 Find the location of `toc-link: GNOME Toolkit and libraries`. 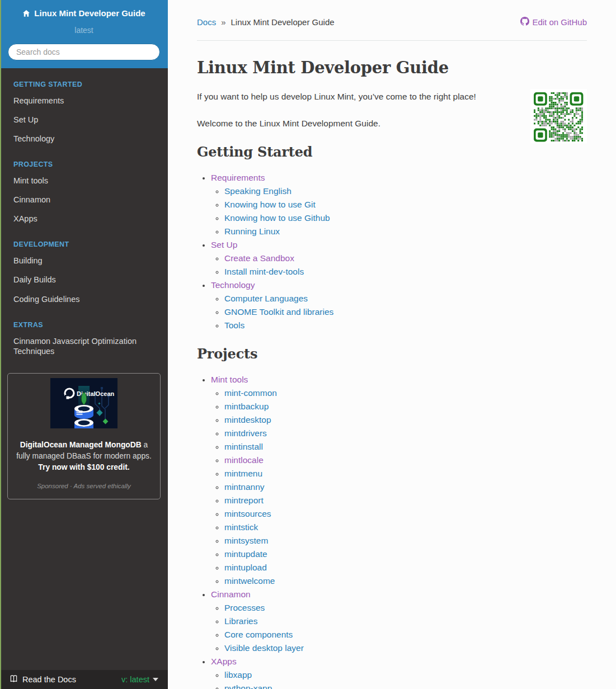

toc-link: GNOME Toolkit and libraries is located at coordinates (279, 312).